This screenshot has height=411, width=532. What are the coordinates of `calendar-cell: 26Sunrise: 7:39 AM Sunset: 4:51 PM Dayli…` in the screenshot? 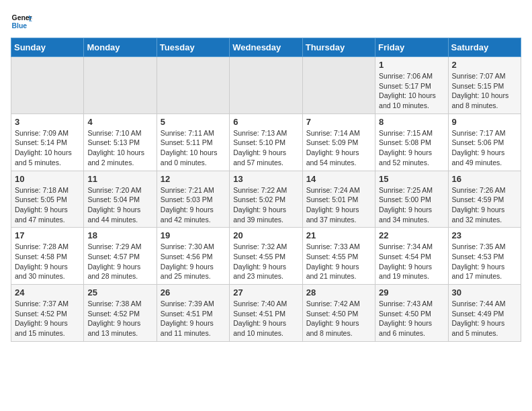 It's located at (193, 313).